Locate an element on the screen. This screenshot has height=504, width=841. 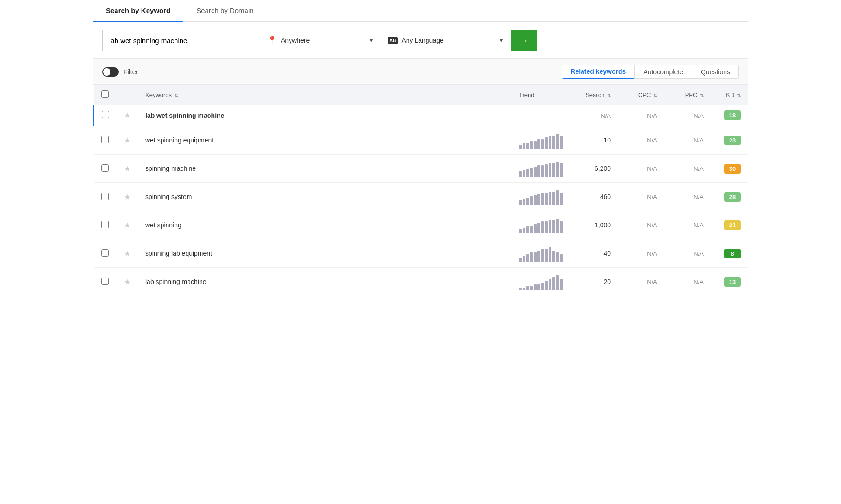
row-keyword: spinning machine is located at coordinates (325, 169).